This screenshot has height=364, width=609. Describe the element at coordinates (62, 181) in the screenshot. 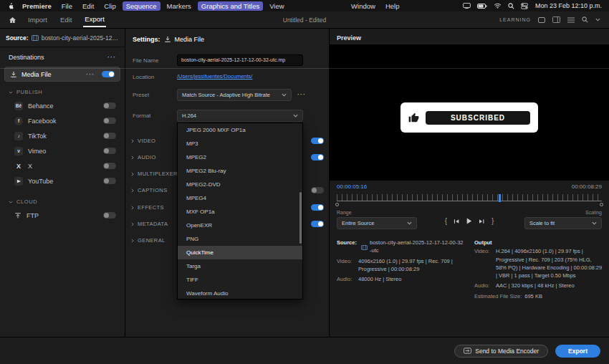

I see `destination-youtube: YouTube` at that location.